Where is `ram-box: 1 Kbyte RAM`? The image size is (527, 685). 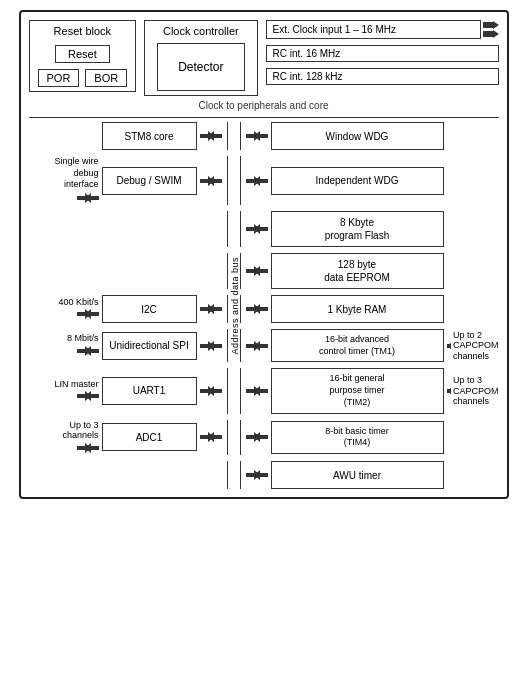 ram-box: 1 Kbyte RAM is located at coordinates (358, 309).